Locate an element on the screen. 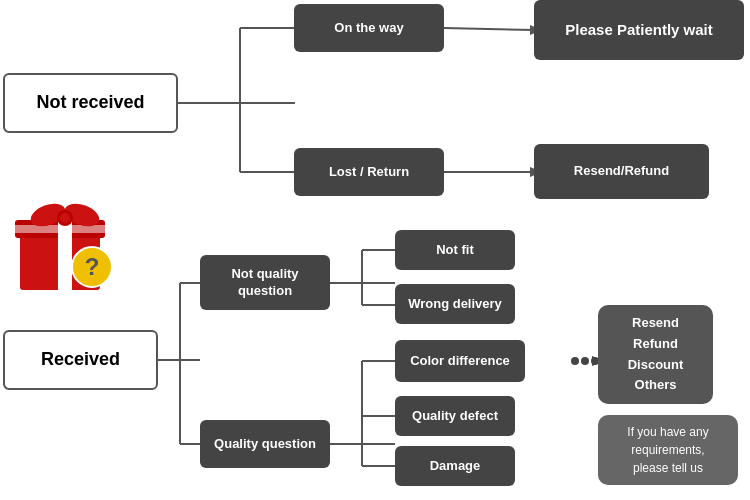  resolution-bubble: ResendRefundDiscountOthers is located at coordinates (656, 354).